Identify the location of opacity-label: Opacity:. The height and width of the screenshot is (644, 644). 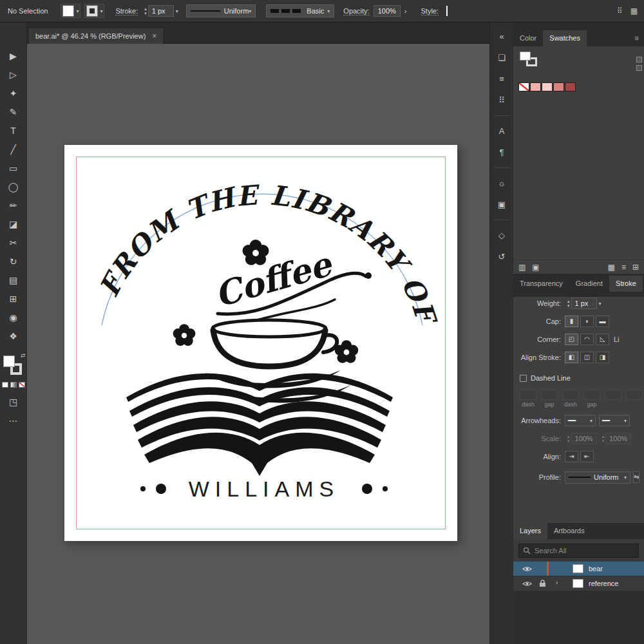
(356, 12).